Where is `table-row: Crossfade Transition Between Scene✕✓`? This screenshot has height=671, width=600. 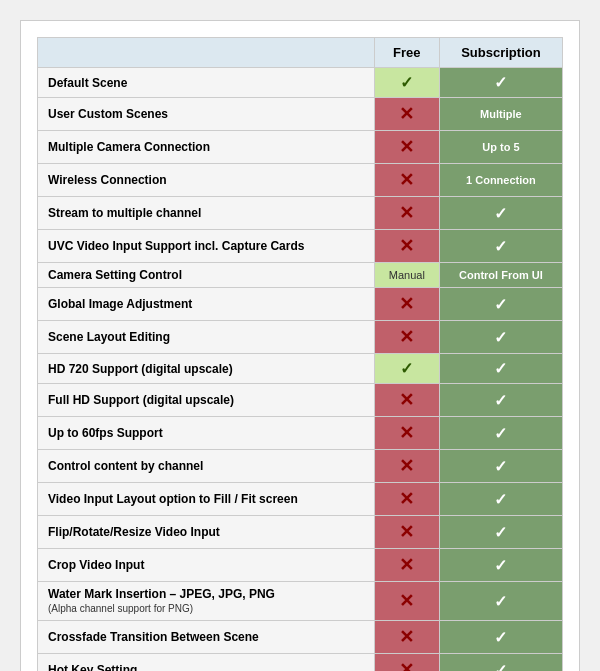
table-row: Crossfade Transition Between Scene✕✓ is located at coordinates (300, 638).